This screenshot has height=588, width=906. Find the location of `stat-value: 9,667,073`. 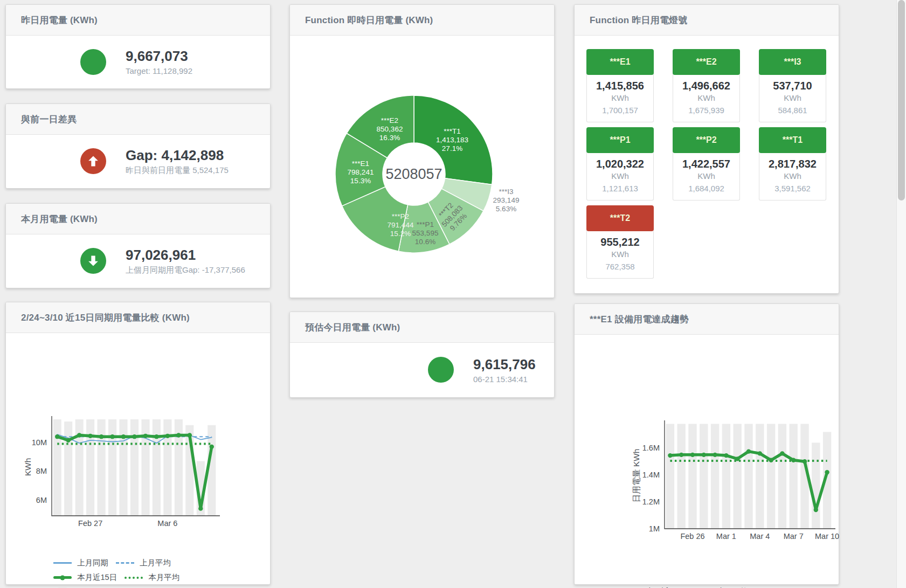

stat-value: 9,667,073 is located at coordinates (159, 56).